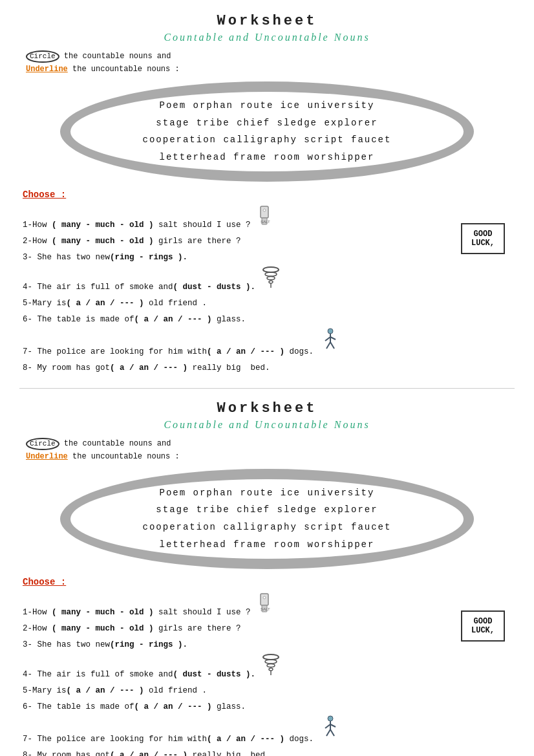  I want to click on exercise-1-8: 8- My room has got ( a / an / --- ) real…, so click(269, 369).